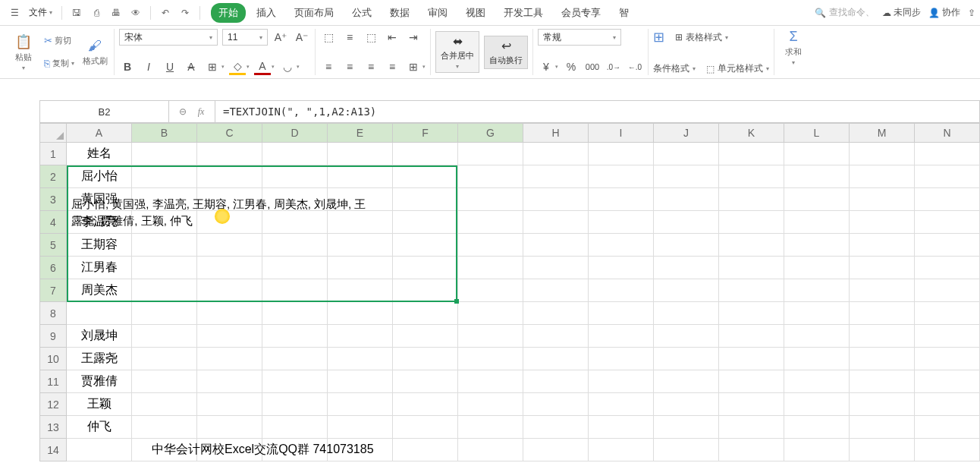 This screenshot has height=463, width=980. What do you see at coordinates (506, 52) in the screenshot?
I see `wrap-text-button: ↩ 自动换行` at bounding box center [506, 52].